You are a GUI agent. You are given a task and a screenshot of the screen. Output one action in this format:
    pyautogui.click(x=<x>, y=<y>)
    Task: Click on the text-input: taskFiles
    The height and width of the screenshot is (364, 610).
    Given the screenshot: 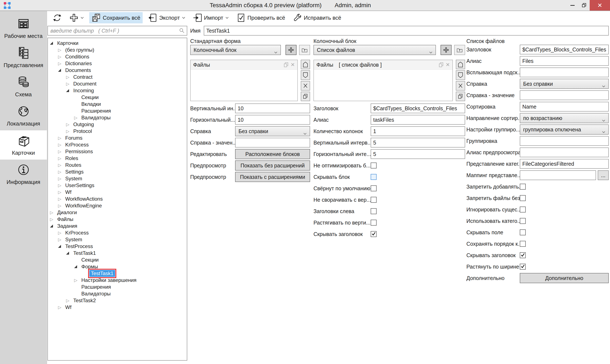 What is the action you would take?
    pyautogui.click(x=418, y=120)
    